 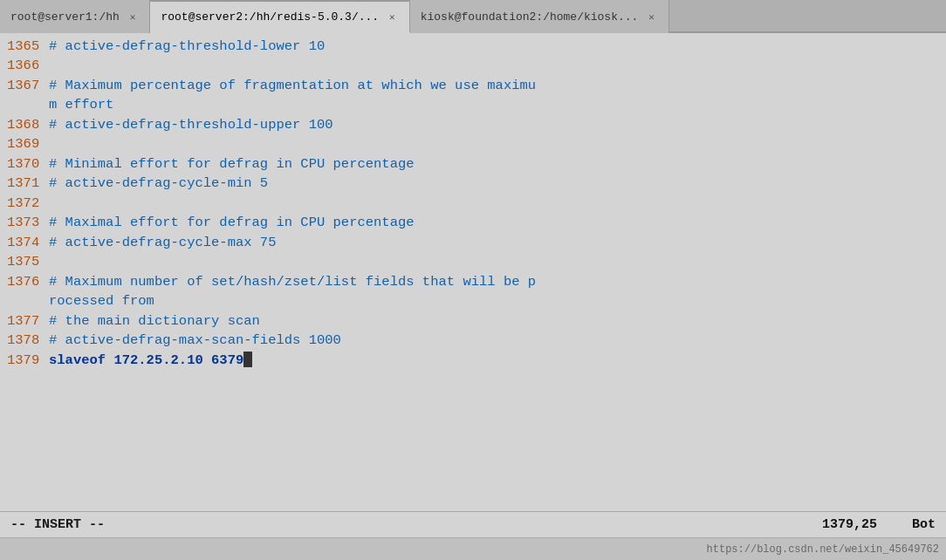 What do you see at coordinates (473, 524) in the screenshot?
I see `status-bar: -- INSERT -- 1379,25 Bot` at bounding box center [473, 524].